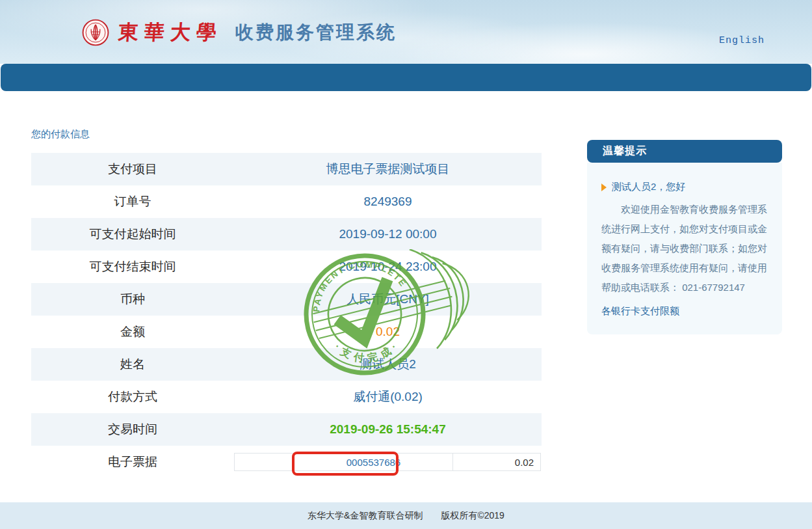 The width and height of the screenshot is (812, 529). What do you see at coordinates (133, 462) in the screenshot?
I see `ebill-label: 电子票据` at bounding box center [133, 462].